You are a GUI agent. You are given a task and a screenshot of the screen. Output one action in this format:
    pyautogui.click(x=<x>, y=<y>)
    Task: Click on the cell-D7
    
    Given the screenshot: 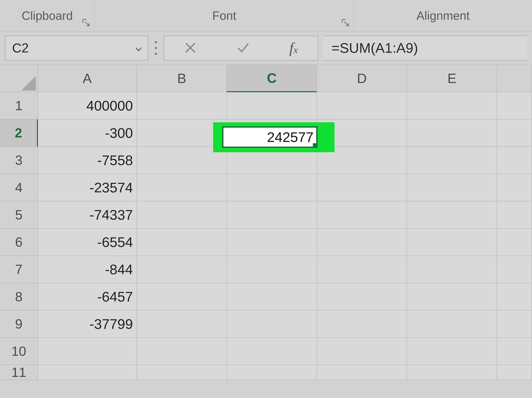 What is the action you would take?
    pyautogui.click(x=362, y=270)
    